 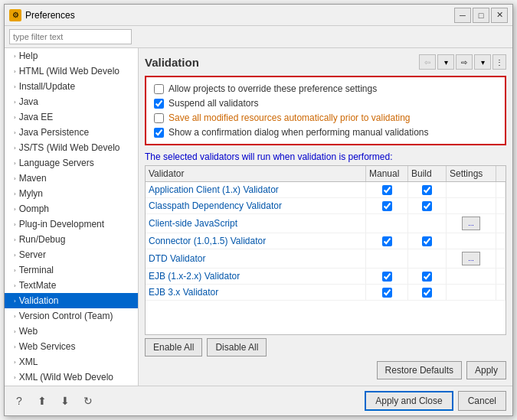 What do you see at coordinates (70, 37) in the screenshot?
I see `search-input` at bounding box center [70, 37].